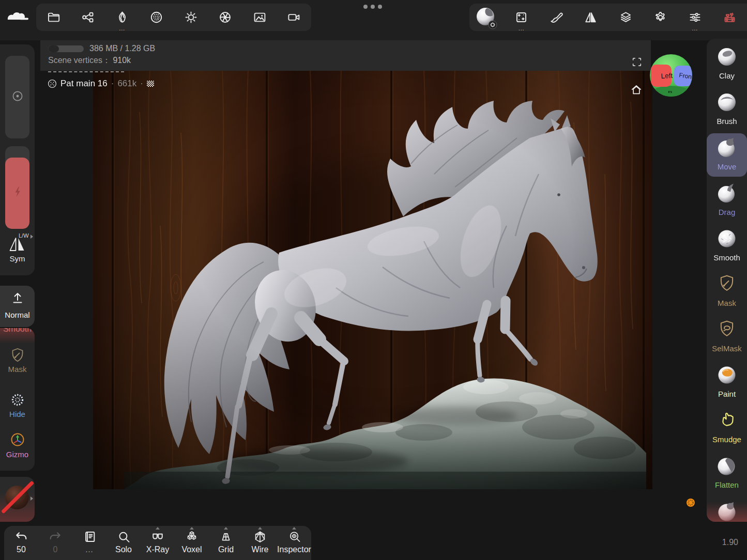 The height and width of the screenshot is (560, 747). Describe the element at coordinates (225, 18) in the screenshot. I see `aperture-icon` at that location.